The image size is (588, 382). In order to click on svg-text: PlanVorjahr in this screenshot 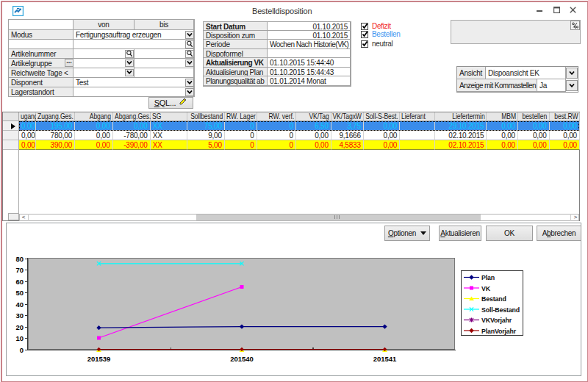, I will do `click(499, 331)`.